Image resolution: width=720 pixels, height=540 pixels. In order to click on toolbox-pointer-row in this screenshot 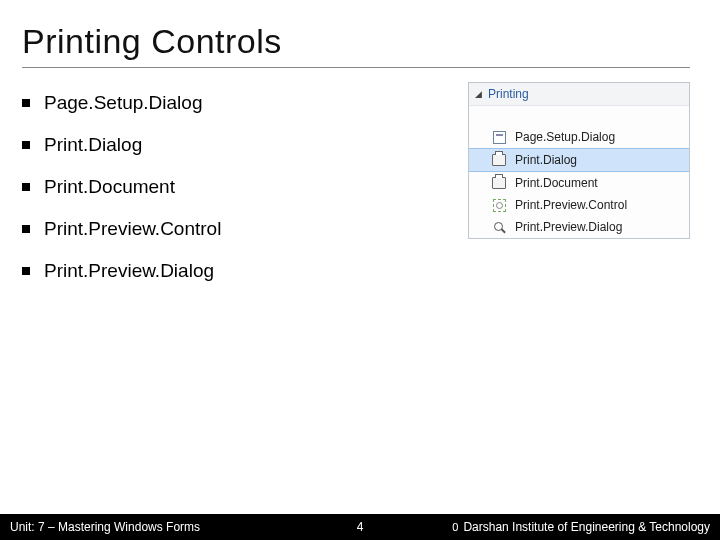, I will do `click(579, 116)`.